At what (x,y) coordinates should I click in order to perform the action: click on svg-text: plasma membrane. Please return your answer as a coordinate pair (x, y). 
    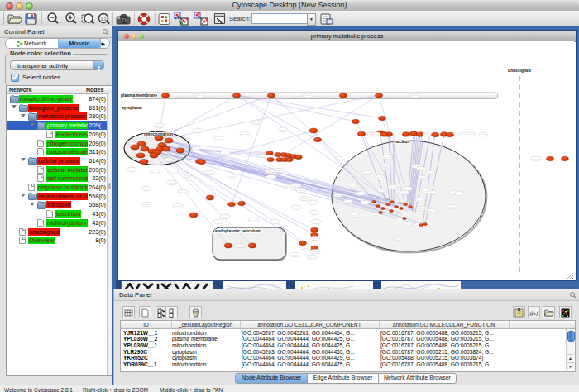
    Looking at the image, I should click on (139, 95).